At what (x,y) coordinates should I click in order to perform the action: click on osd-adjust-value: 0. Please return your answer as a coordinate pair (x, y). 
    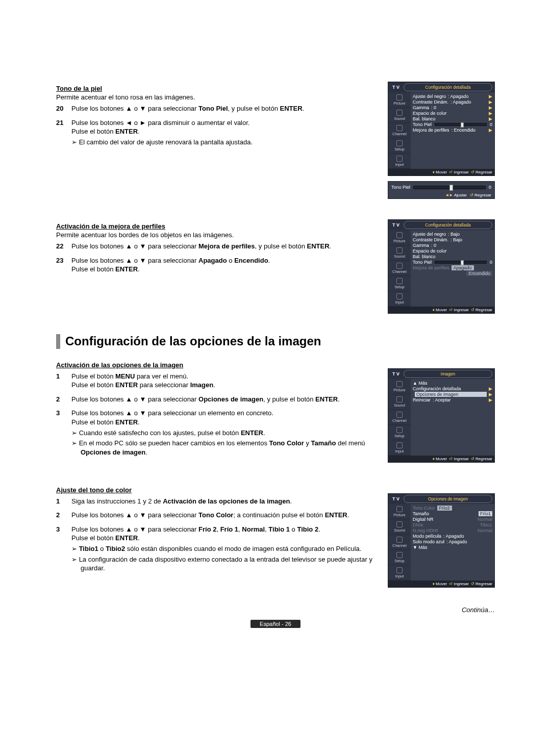
    Looking at the image, I should click on (490, 187).